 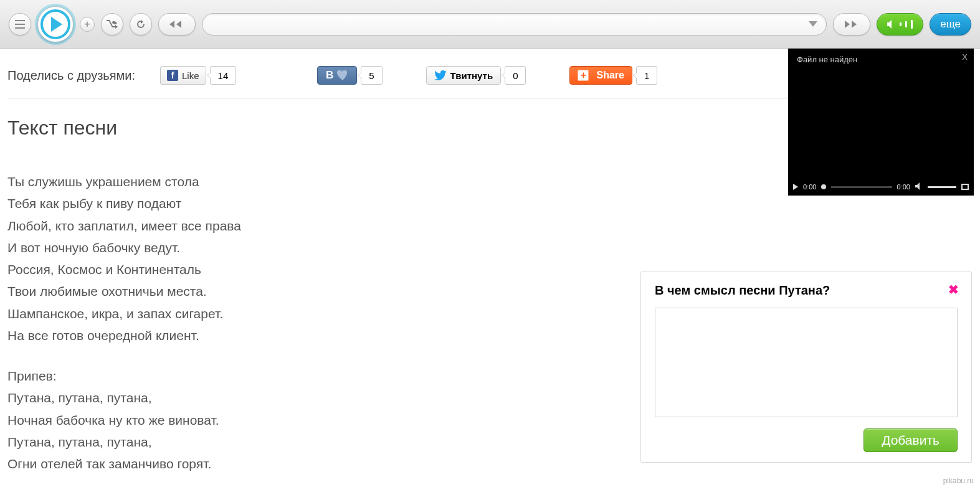 I want to click on video-close-button: X, so click(x=964, y=57).